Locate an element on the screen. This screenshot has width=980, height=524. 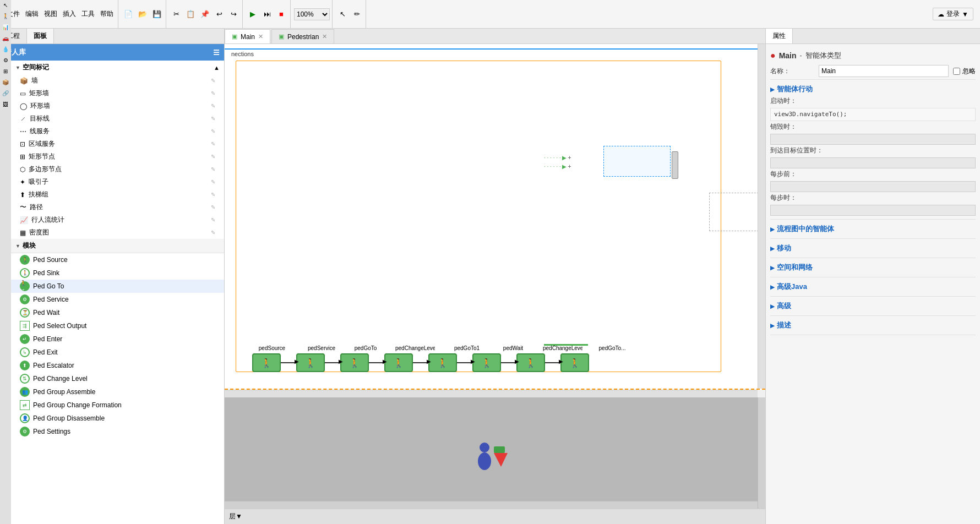
menu-insert: 插入 is located at coordinates (69, 14).